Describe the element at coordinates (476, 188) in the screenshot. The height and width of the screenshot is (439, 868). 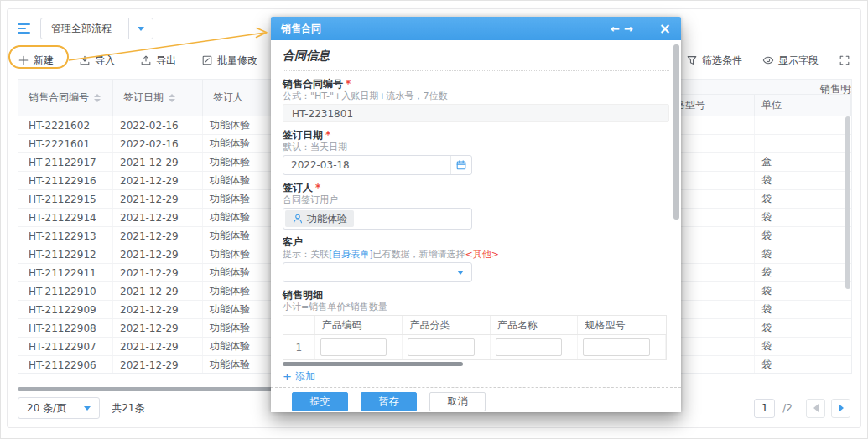
I see `signer-label: 签订人*` at that location.